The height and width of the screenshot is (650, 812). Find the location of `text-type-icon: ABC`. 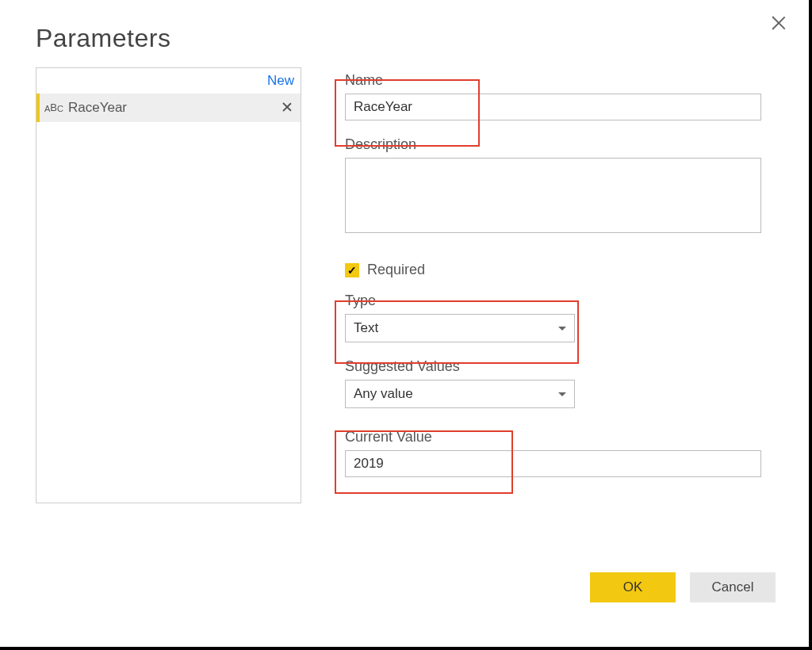

text-type-icon: ABC is located at coordinates (53, 108).